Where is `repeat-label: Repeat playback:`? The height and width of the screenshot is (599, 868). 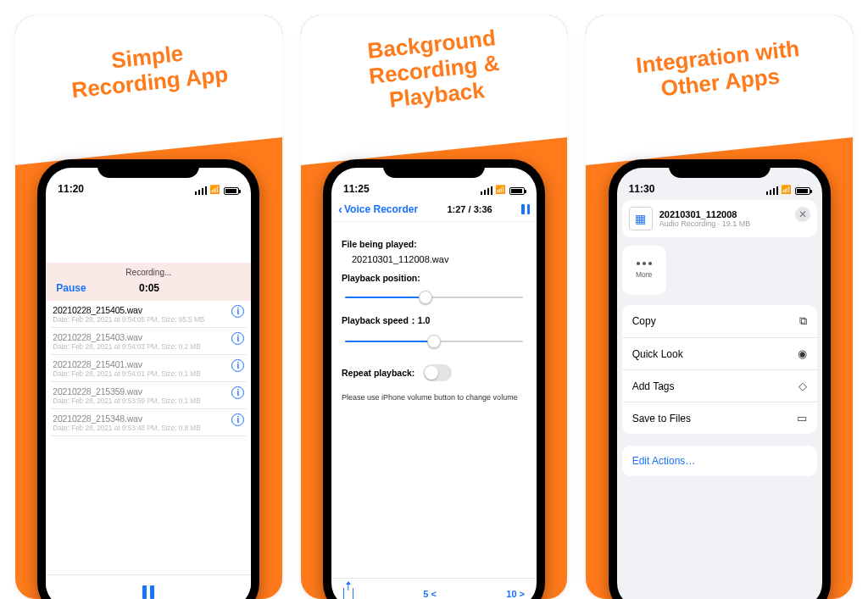 repeat-label: Repeat playback: is located at coordinates (378, 373).